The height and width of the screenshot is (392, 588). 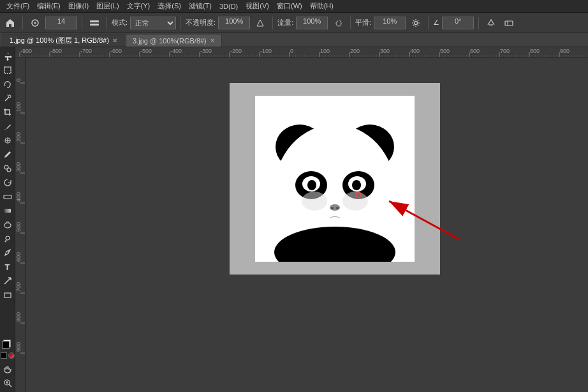 I want to click on color-area, so click(x=8, y=351).